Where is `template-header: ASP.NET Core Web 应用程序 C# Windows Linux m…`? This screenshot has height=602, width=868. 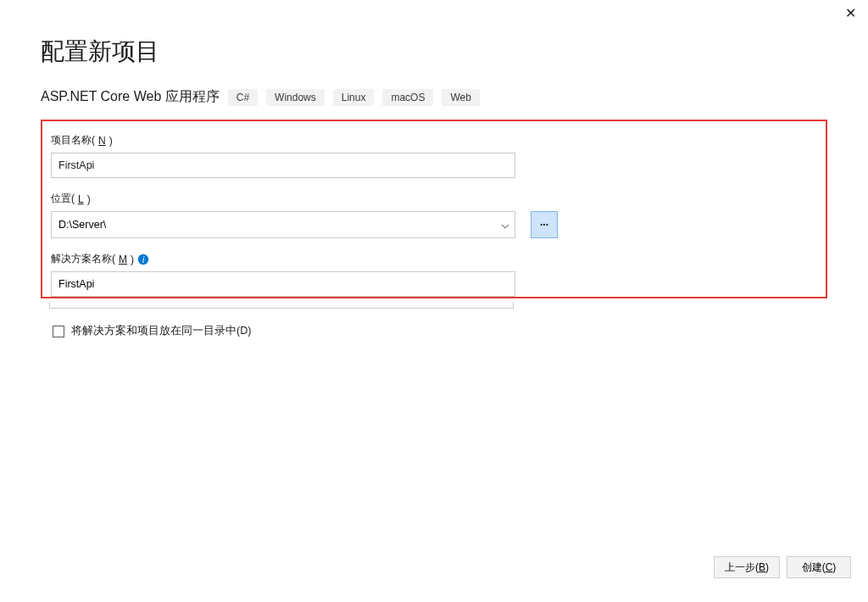 template-header: ASP.NET Core Web 应用程序 C# Windows Linux m… is located at coordinates (434, 97).